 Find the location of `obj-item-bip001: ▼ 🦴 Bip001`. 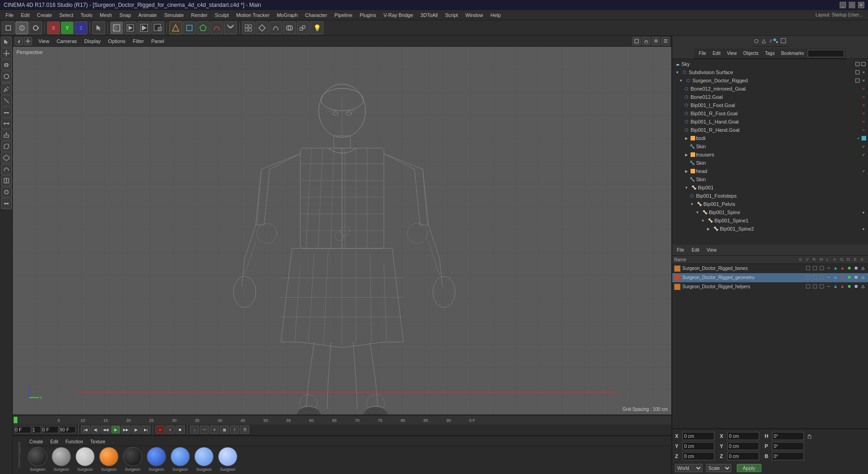

obj-item-bip001: ▼ 🦴 Bip001 is located at coordinates (770, 188).